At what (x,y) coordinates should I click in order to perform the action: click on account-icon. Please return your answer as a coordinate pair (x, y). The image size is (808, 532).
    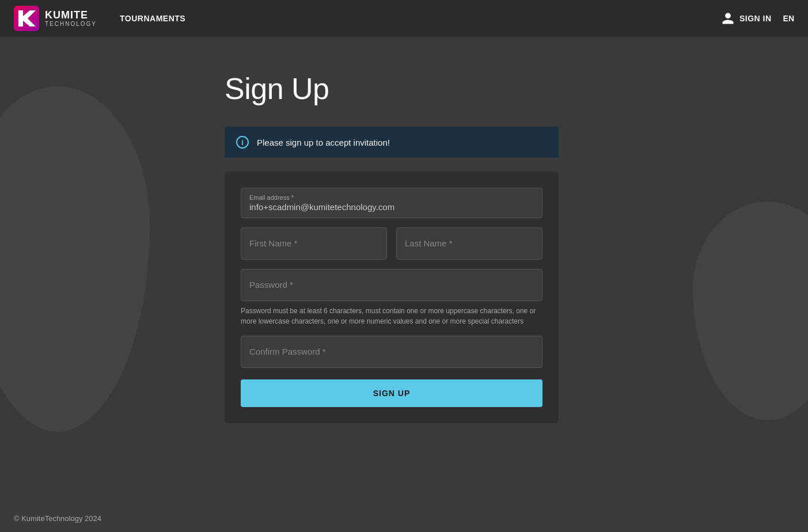
    Looking at the image, I should click on (728, 18).